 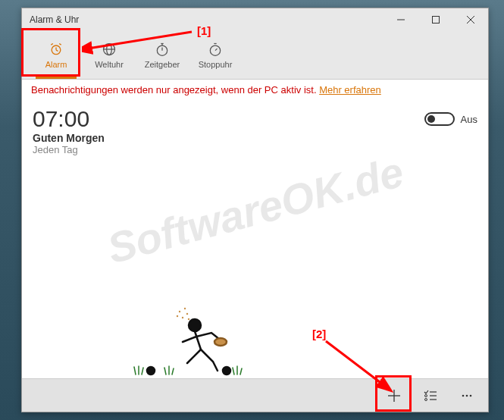 What do you see at coordinates (451, 119) in the screenshot?
I see `alarm-toggle-group: Aus` at bounding box center [451, 119].